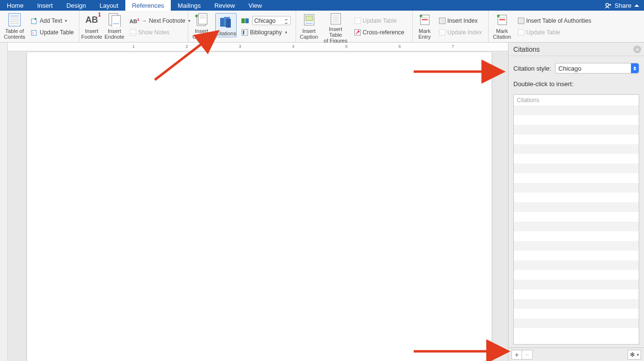 The height and width of the screenshot is (361, 644). I want to click on insert-footnote-button: AB 1 Insert Footnote, so click(92, 26).